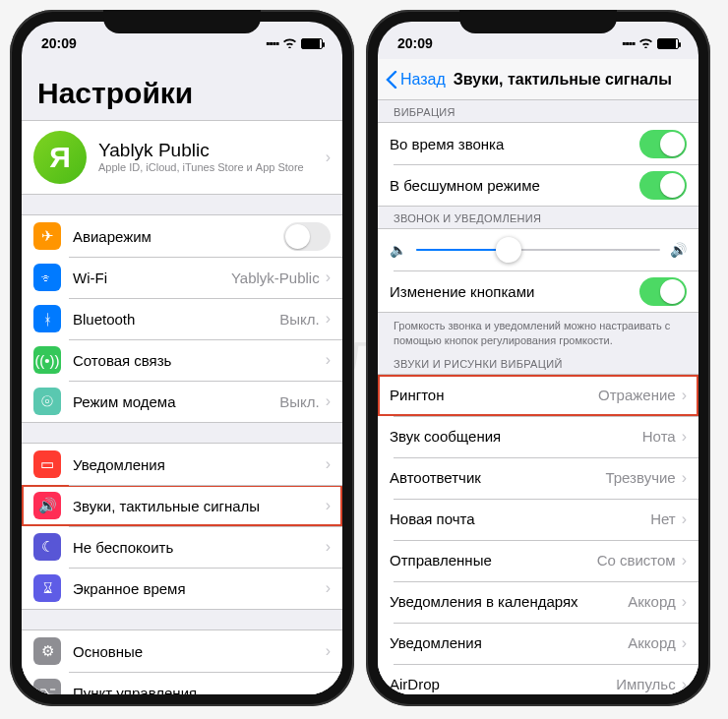 The height and width of the screenshot is (719, 728). Describe the element at coordinates (178, 236) in the screenshot. I see `row-label: Авиарежим` at that location.